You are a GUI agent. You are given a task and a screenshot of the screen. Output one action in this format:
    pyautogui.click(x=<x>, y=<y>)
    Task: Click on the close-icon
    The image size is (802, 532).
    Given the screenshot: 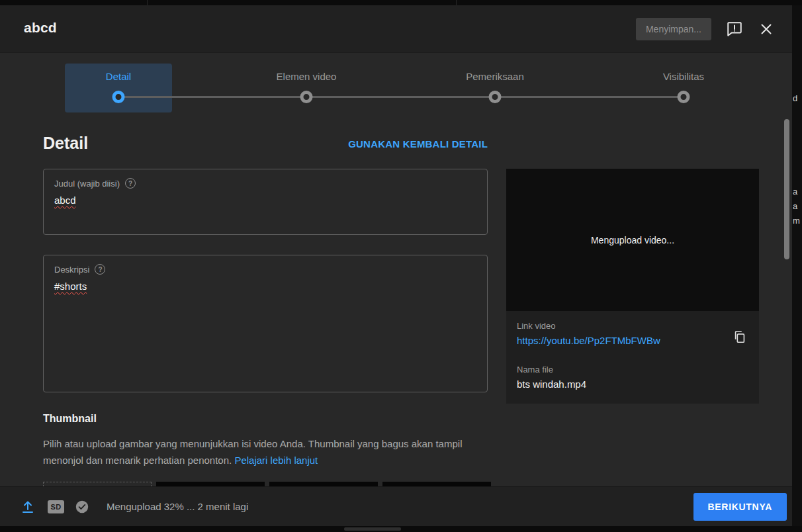 What is the action you would take?
    pyautogui.click(x=766, y=29)
    